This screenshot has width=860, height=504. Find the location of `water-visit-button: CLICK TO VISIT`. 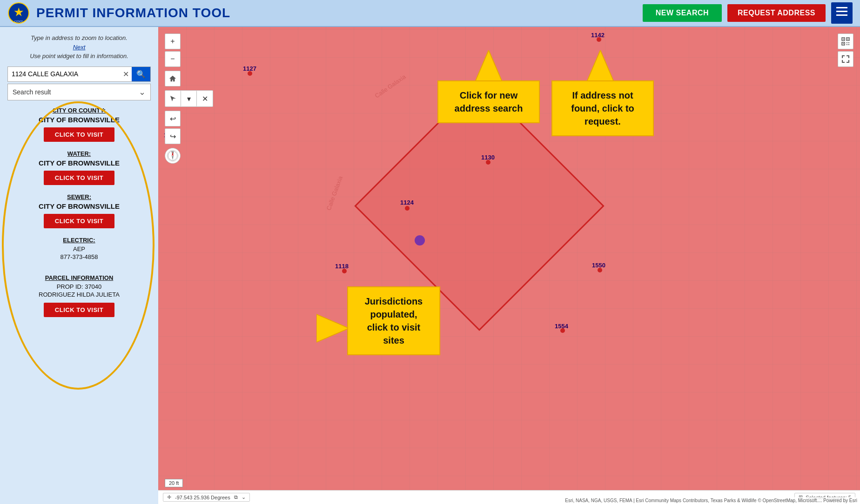

water-visit-button: CLICK TO VISIT is located at coordinates (79, 178).